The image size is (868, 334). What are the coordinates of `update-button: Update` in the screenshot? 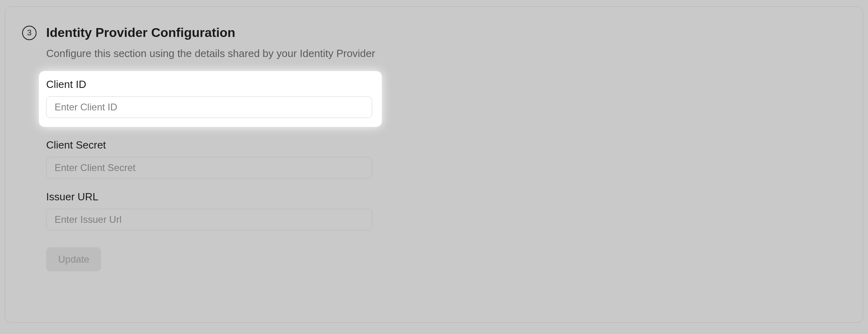 It's located at (74, 259).